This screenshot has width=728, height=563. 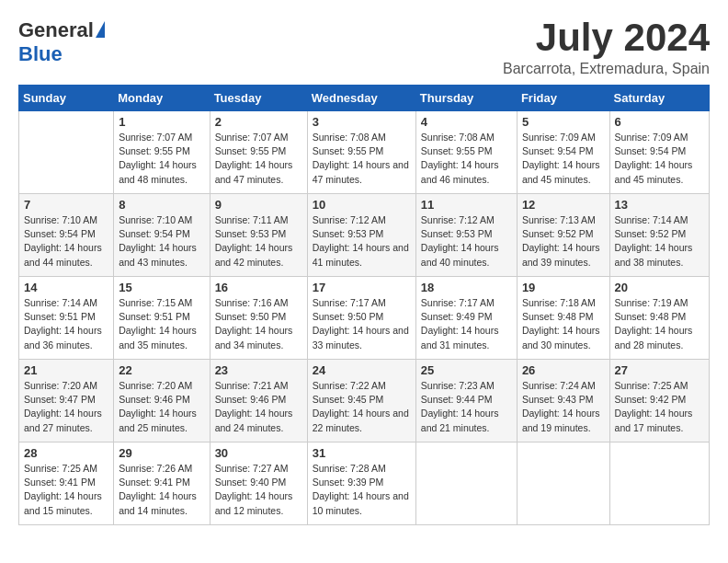 I want to click on day-number: 5, so click(x=563, y=121).